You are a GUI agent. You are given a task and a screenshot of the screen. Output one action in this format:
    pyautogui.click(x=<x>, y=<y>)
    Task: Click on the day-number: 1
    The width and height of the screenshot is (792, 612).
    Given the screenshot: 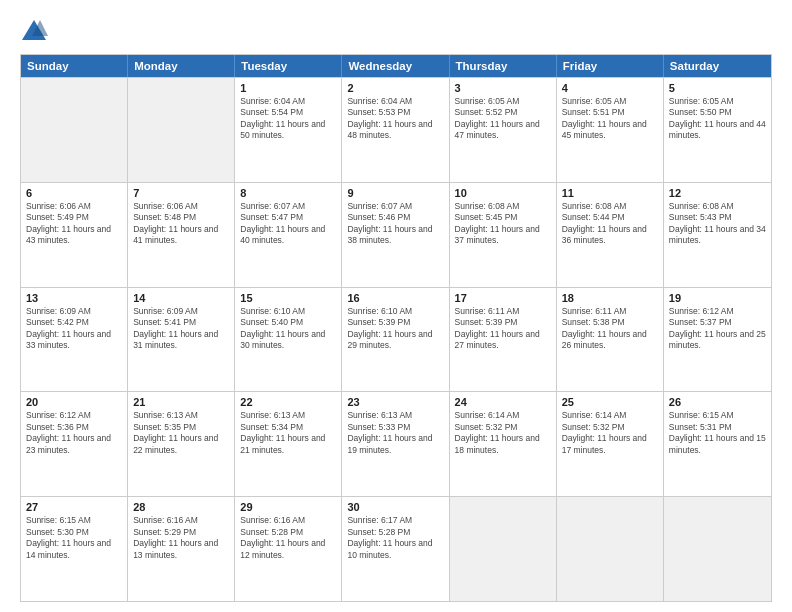 What is the action you would take?
    pyautogui.click(x=288, y=88)
    